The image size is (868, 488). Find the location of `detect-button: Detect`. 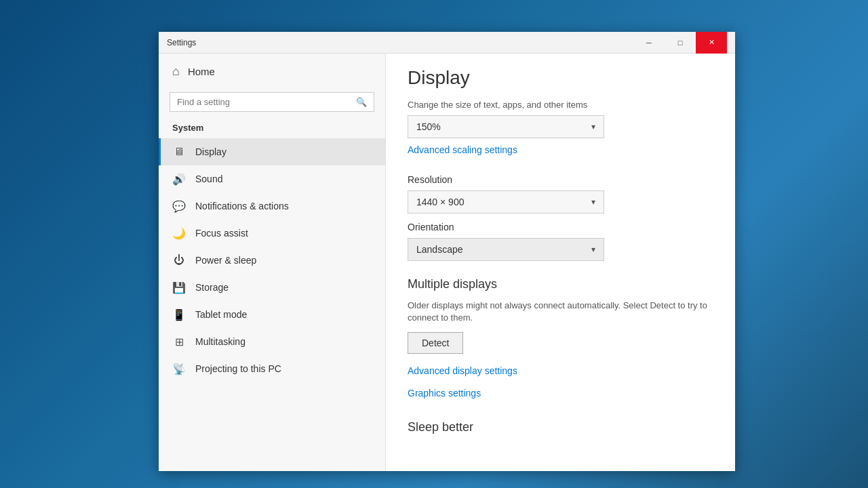

detect-button: Detect is located at coordinates (435, 343).